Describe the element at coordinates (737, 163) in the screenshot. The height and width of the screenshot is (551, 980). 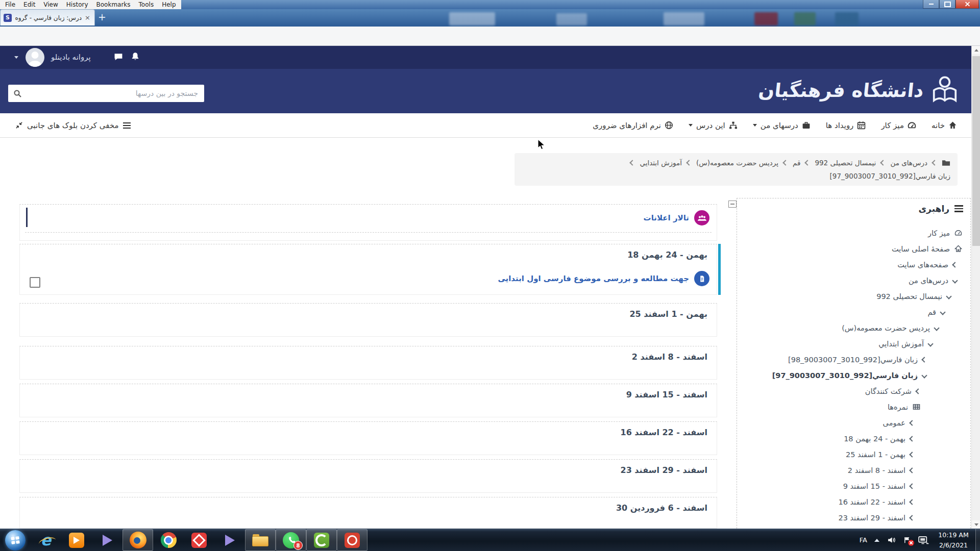
I see `breadcrumb-campus: پردیس حضرت معصومه(س)` at that location.